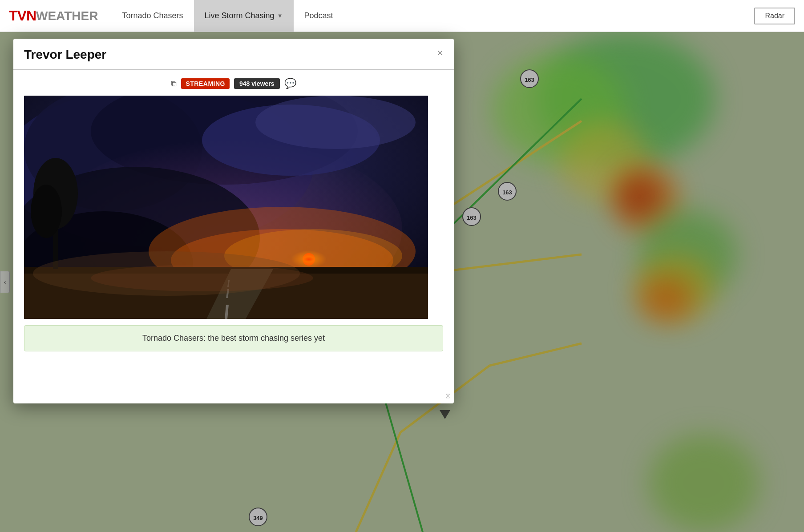 The image size is (804, 532). What do you see at coordinates (257, 84) in the screenshot?
I see `viewers-badge: 948 viewers` at bounding box center [257, 84].